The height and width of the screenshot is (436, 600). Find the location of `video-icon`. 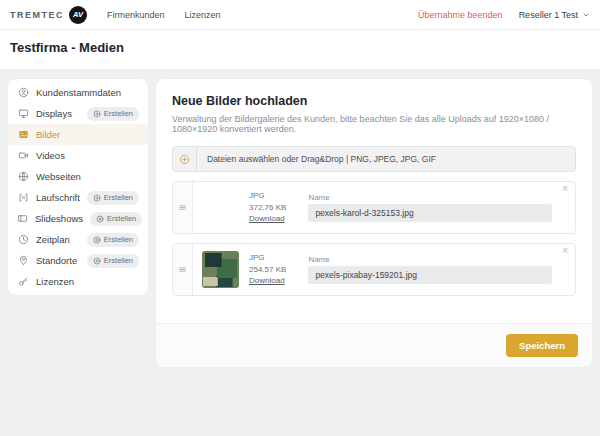

video-icon is located at coordinates (23, 156).